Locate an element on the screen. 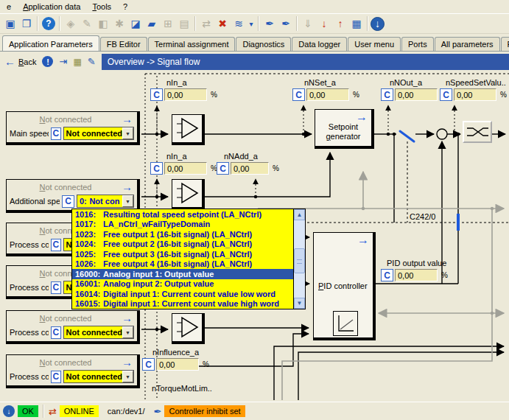 Image resolution: width=509 pixels, height=420 pixels. compare-icon: ◈ is located at coordinates (71, 24).